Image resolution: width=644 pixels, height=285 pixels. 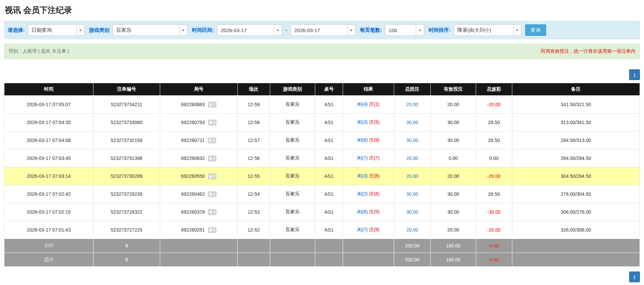 I want to click on cell-session: 12-53, so click(x=254, y=212).